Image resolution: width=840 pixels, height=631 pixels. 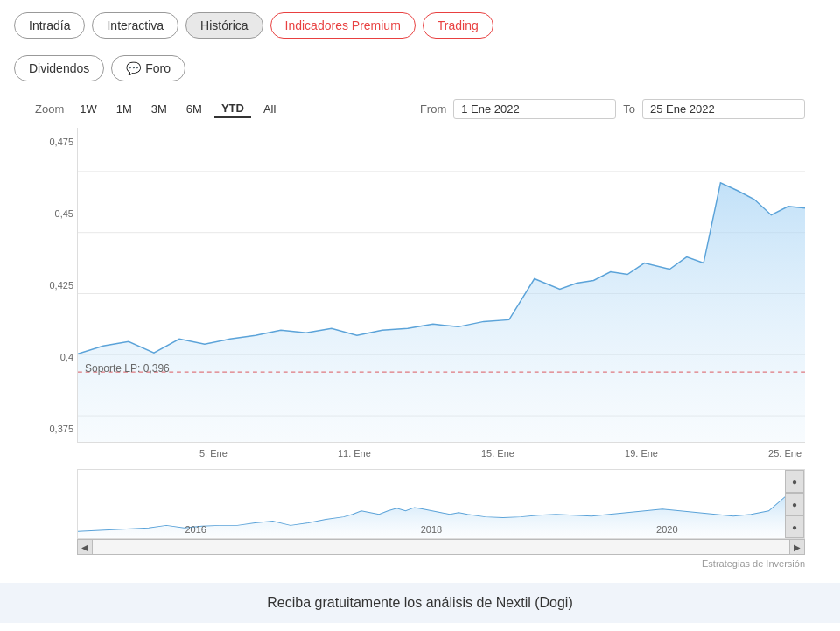 I want to click on to-input, so click(x=724, y=109).